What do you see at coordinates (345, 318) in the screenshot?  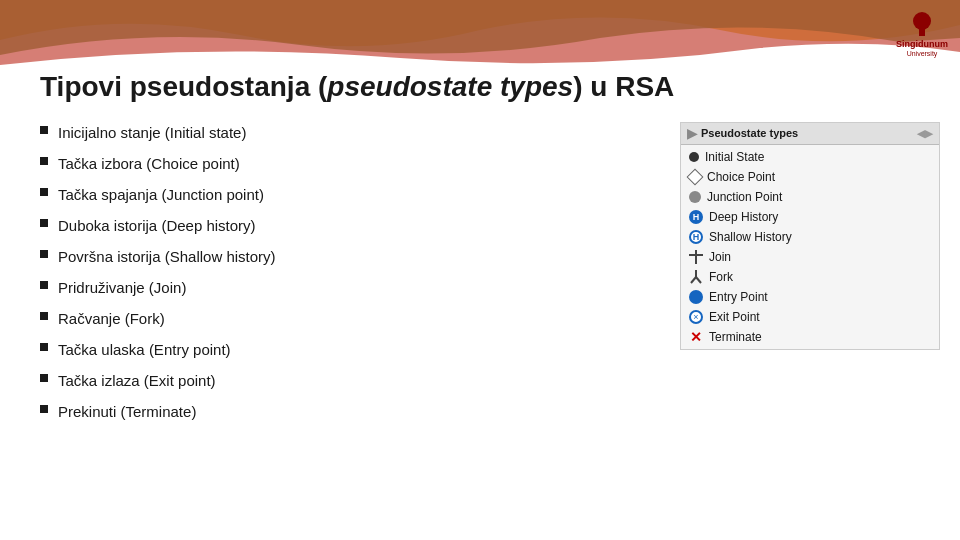 I see `list-item: Račvanje (Fork)` at bounding box center [345, 318].